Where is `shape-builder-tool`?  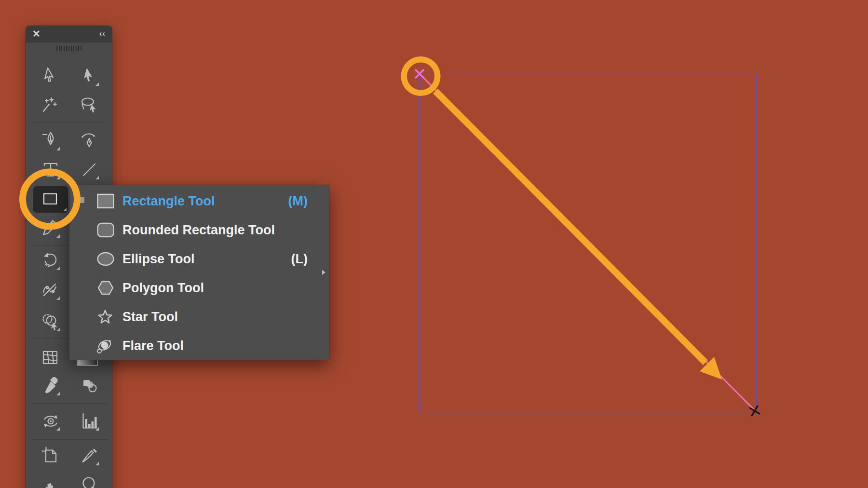 shape-builder-tool is located at coordinates (51, 322).